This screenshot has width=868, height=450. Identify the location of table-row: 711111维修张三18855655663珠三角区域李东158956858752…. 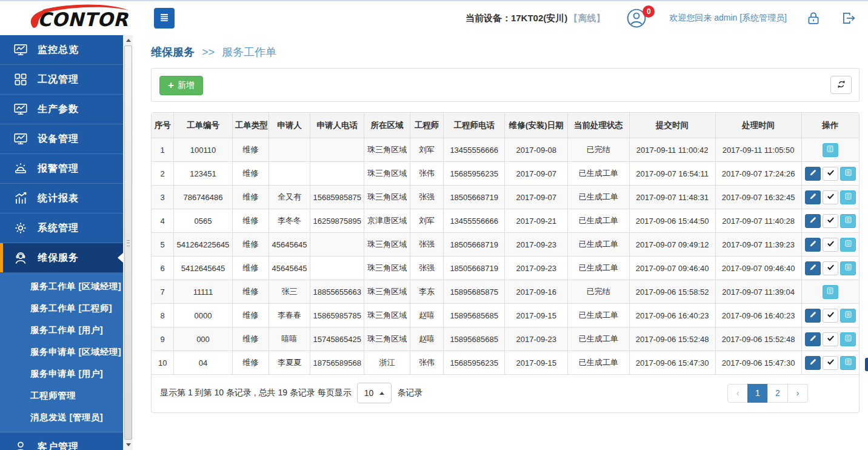
(506, 292).